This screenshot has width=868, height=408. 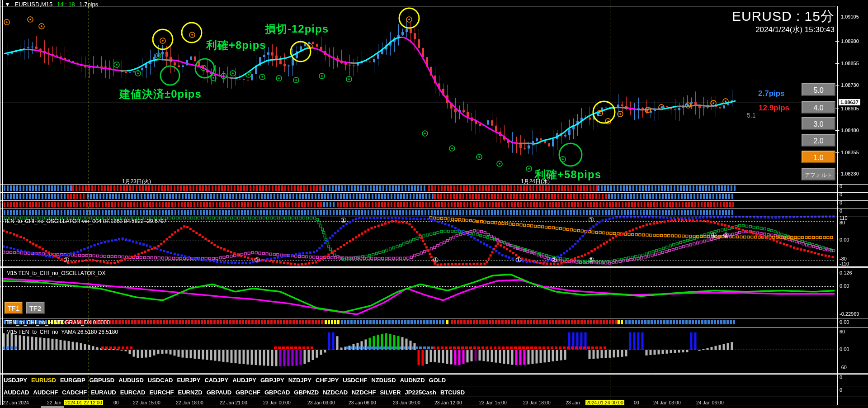 I want to click on symbol-menu-arrow-icon: ▼, so click(x=7, y=5).